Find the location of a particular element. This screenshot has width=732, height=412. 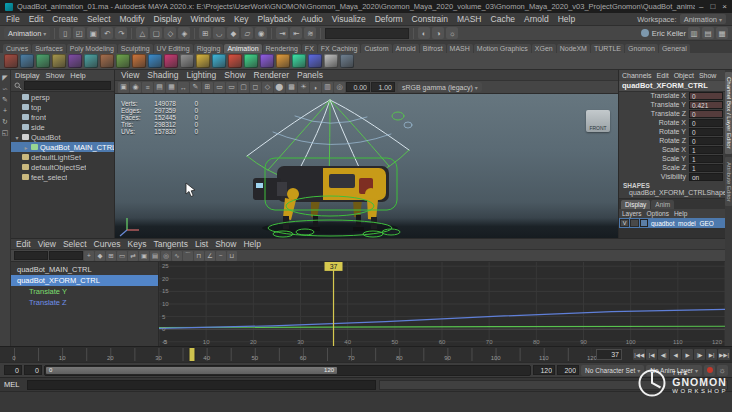

channel-box-menu-object: Object is located at coordinates (684, 76).